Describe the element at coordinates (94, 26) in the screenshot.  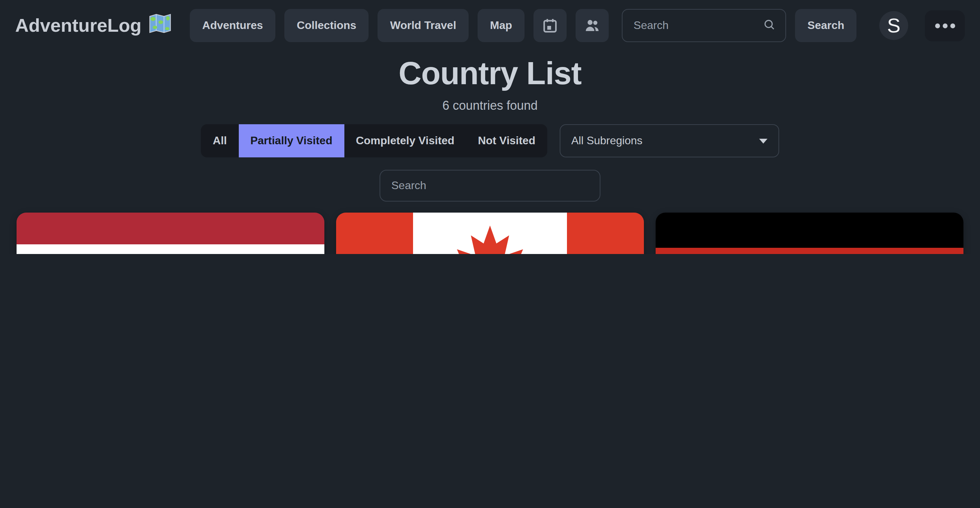
I see `brand-logo: AdventureLog` at that location.